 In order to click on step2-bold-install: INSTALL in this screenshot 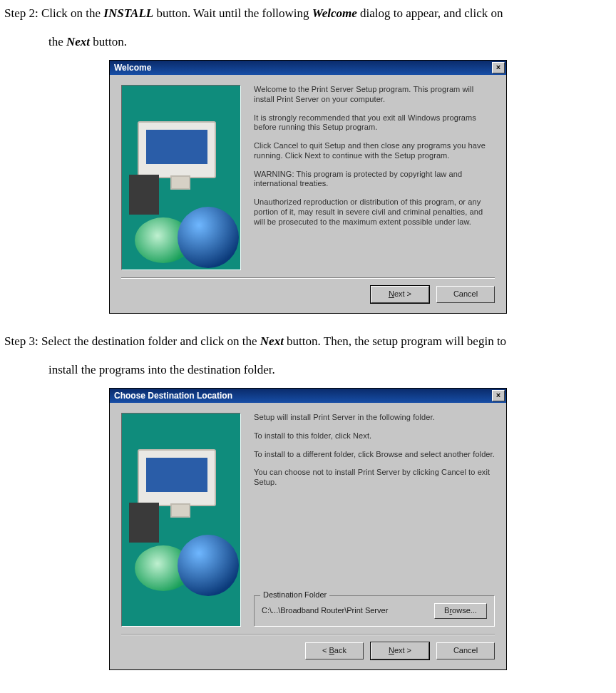, I will do `click(128, 13)`.